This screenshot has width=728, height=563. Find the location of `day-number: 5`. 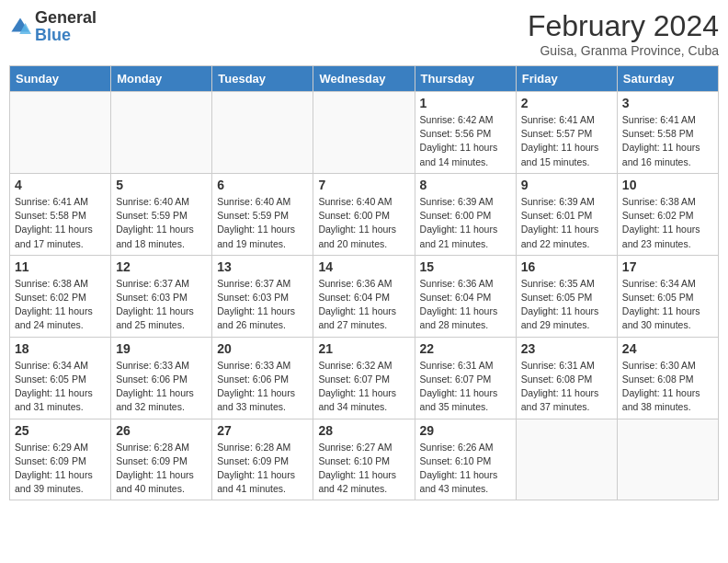

day-number: 5 is located at coordinates (162, 185).